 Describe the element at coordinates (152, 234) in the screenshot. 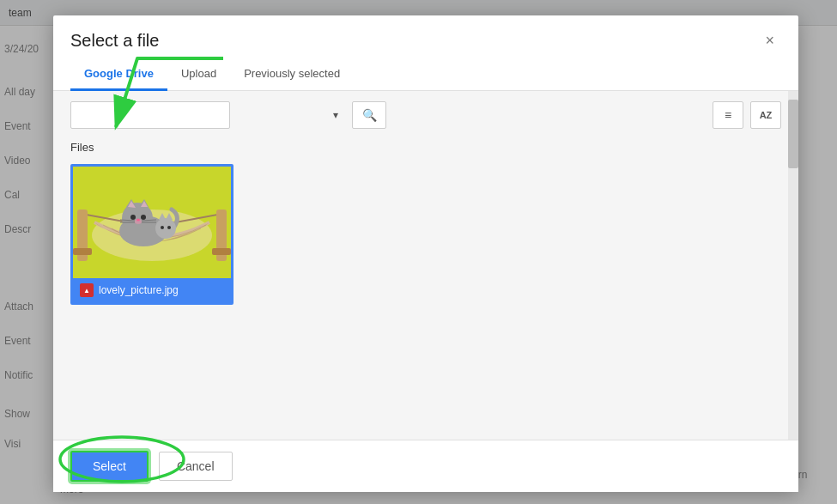

I see `file-item: lovely_picture.jpg` at that location.